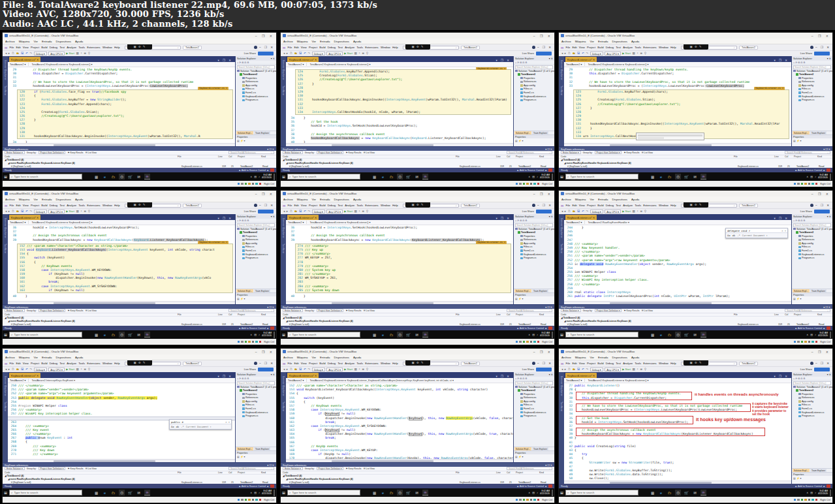  I want to click on vbox-menu-item: Archivo, so click(10, 42).